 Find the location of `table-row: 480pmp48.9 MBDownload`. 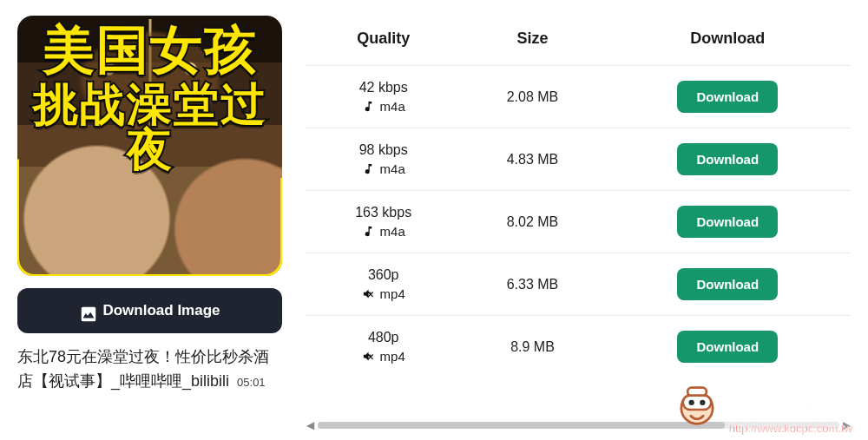

table-row: 480pmp48.9 MBDownload is located at coordinates (578, 347).